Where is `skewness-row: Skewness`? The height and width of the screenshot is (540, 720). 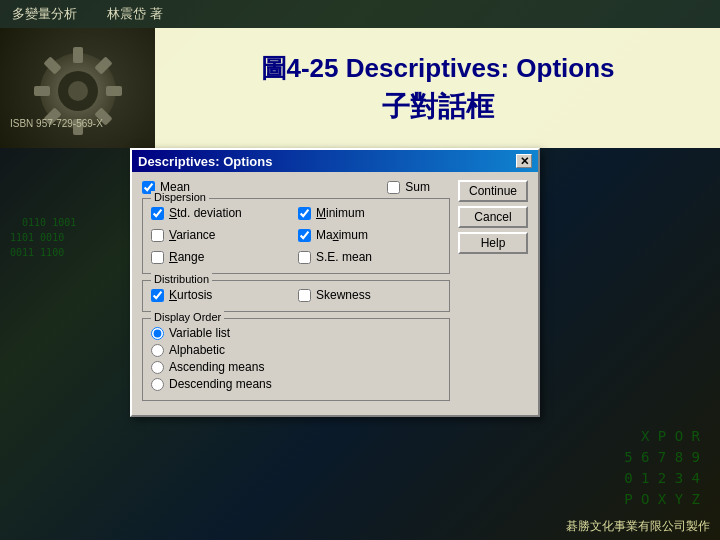
skewness-row: Skewness is located at coordinates (370, 295).